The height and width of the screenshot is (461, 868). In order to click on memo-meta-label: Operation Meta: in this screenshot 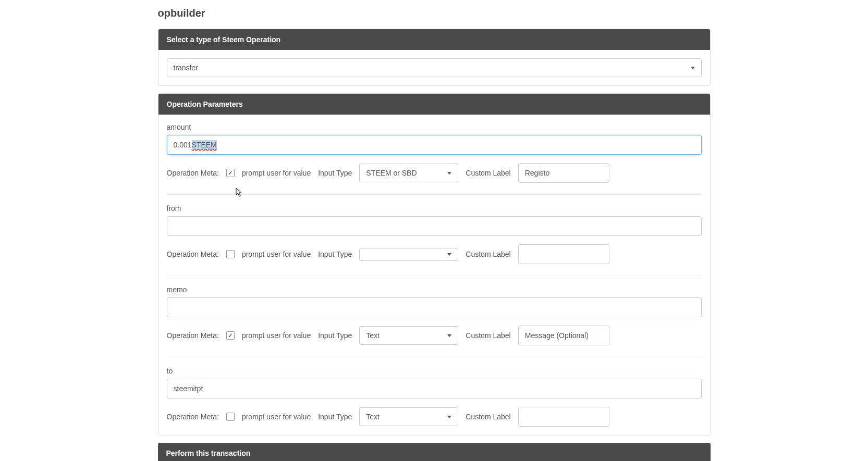, I will do `click(193, 335)`.